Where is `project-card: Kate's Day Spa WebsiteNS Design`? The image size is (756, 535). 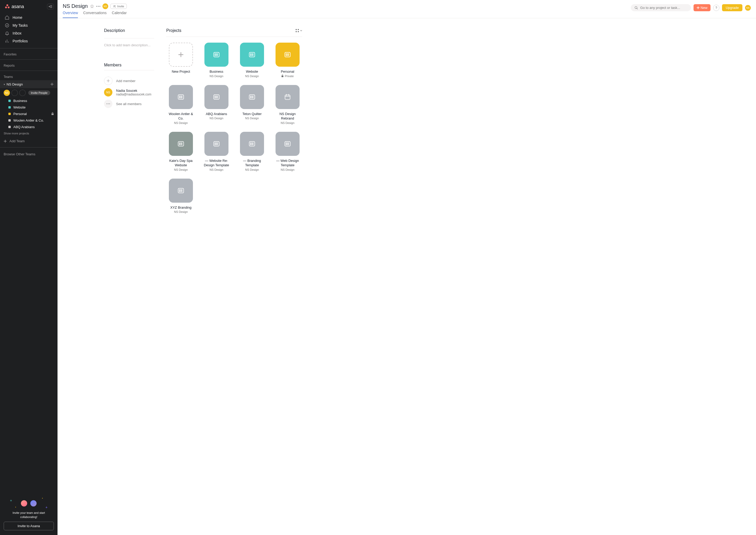 project-card: Kate's Day Spa WebsiteNS Design is located at coordinates (181, 152).